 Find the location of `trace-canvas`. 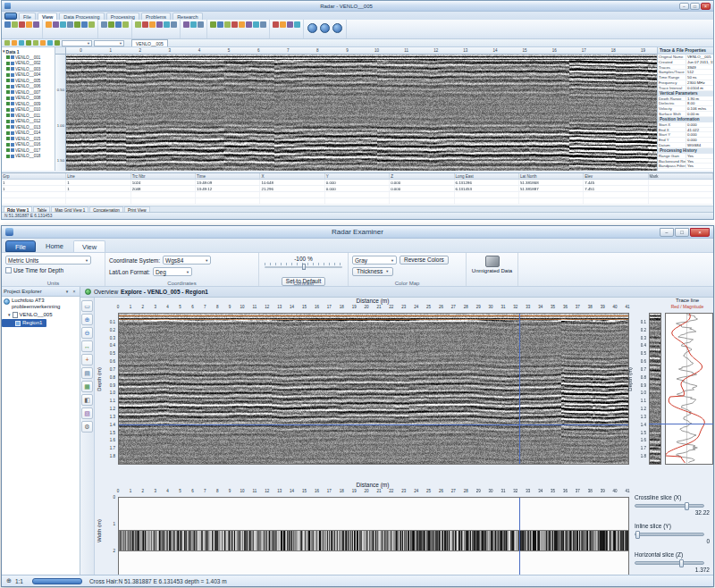

trace-canvas is located at coordinates (689, 389).